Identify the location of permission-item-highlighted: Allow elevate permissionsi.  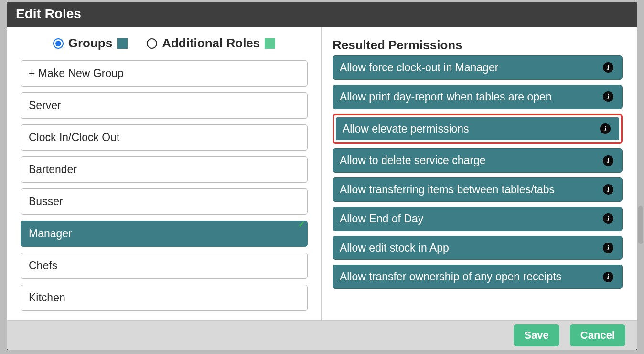
(478, 129).